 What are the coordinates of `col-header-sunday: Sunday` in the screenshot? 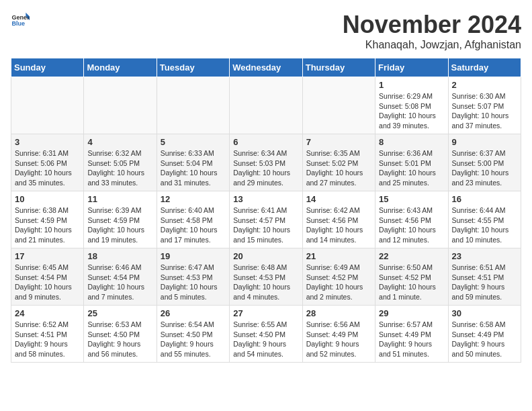 It's located at (48, 68).